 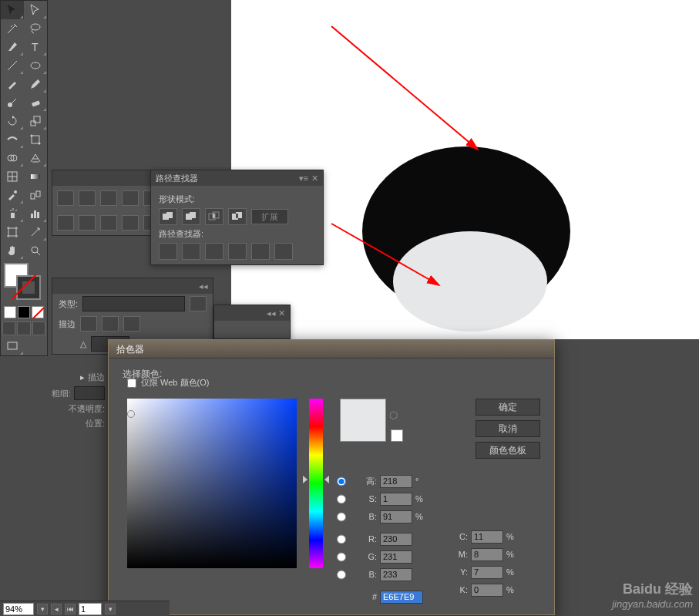 I want to click on draw-inside, so click(x=39, y=328).